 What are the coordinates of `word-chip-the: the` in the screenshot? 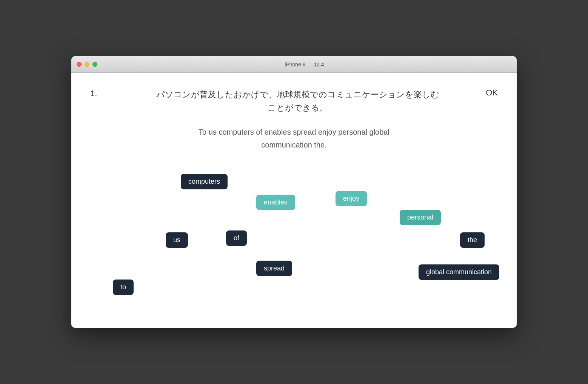 It's located at (473, 240).